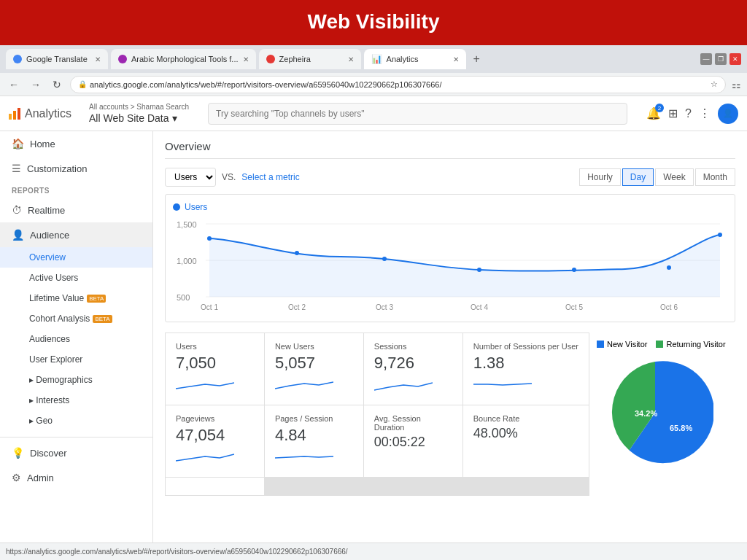 This screenshot has width=747, height=560. What do you see at coordinates (374, 23) in the screenshot?
I see `web-visibility-banner: Web Visibility` at bounding box center [374, 23].